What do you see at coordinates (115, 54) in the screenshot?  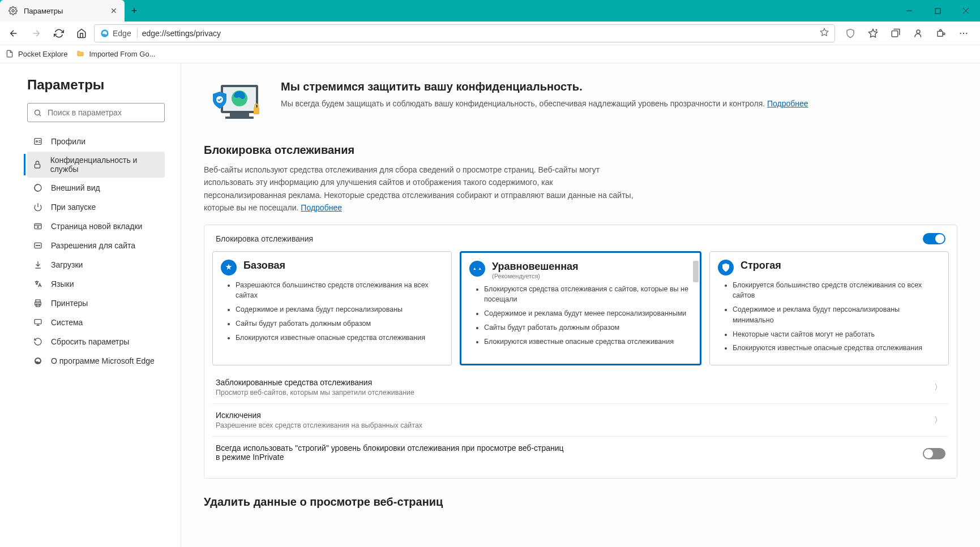 I see `bookmark-item: Imported From Go...` at bounding box center [115, 54].